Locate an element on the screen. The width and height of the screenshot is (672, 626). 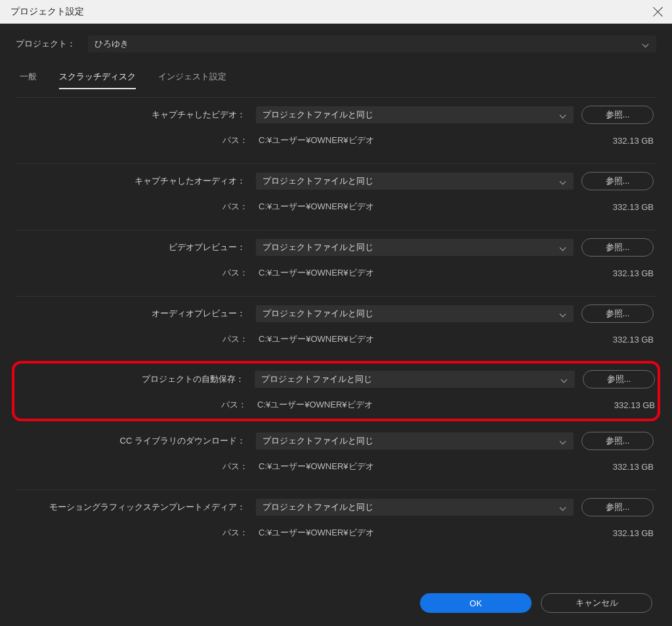
captured-audio-label: キャプチャしたオーディオ： is located at coordinates (133, 181).